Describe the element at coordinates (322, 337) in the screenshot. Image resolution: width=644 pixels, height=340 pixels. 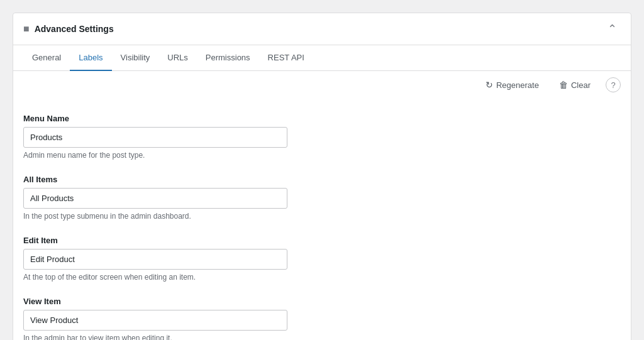
I see `view-item-hint: In the admin bar to view item when editi…` at that location.